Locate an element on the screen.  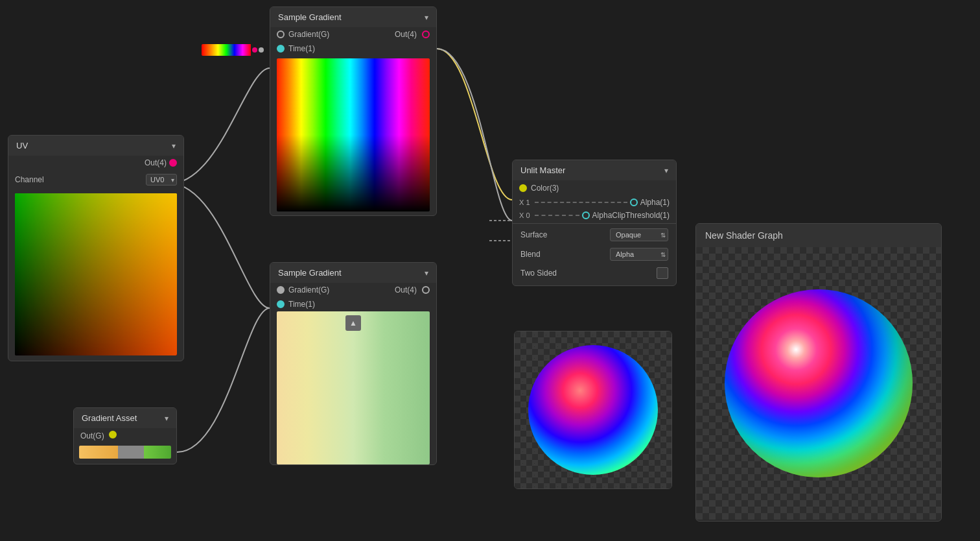
sg-top-time-left: Time(1) is located at coordinates (296, 49).